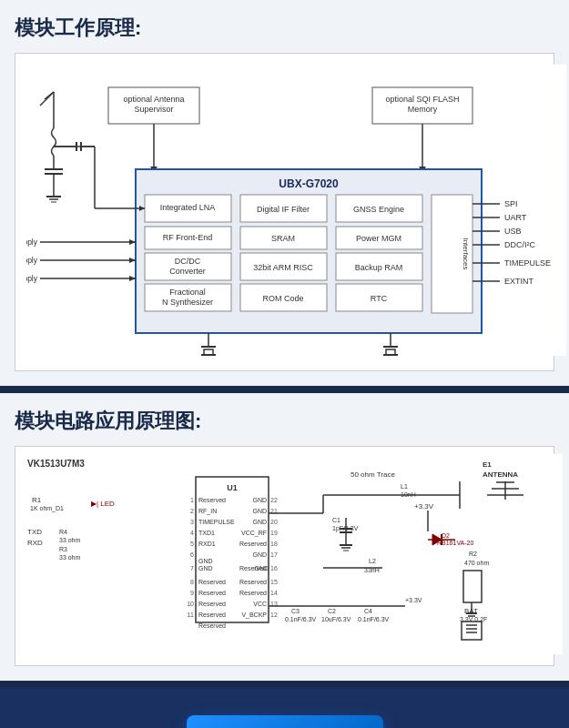 The width and height of the screenshot is (569, 728). I want to click on svg-text: optional Antenna, so click(153, 99).